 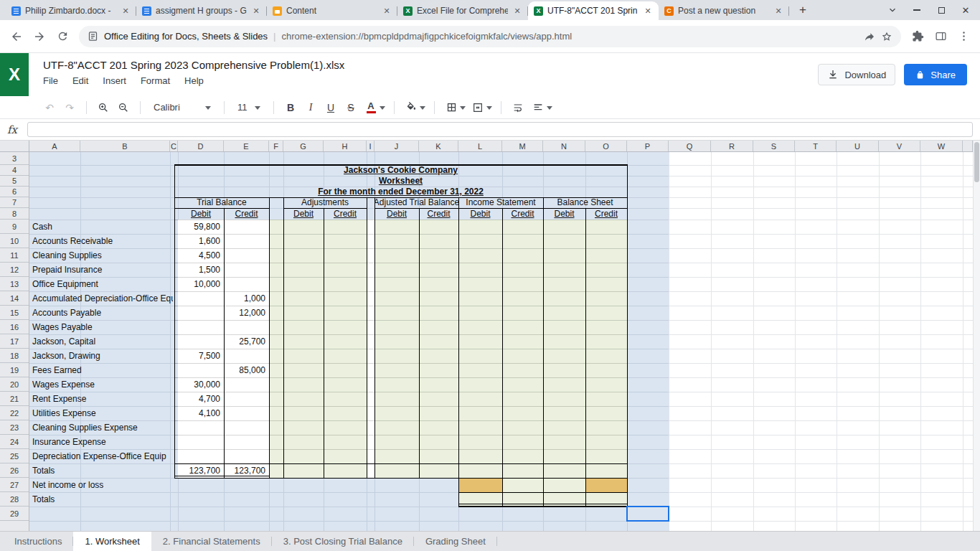 I want to click on row-header-10: 10, so click(x=14, y=241).